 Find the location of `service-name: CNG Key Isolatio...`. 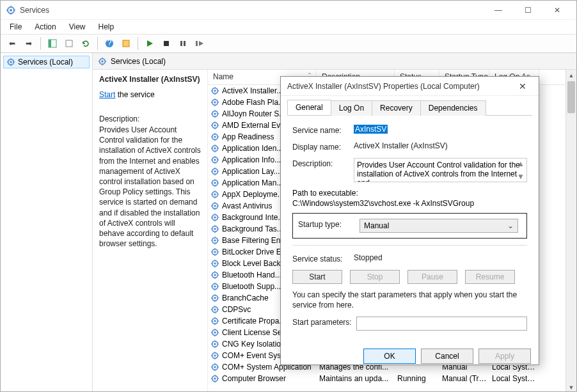

service-name: CNG Key Isolatio... is located at coordinates (255, 344).